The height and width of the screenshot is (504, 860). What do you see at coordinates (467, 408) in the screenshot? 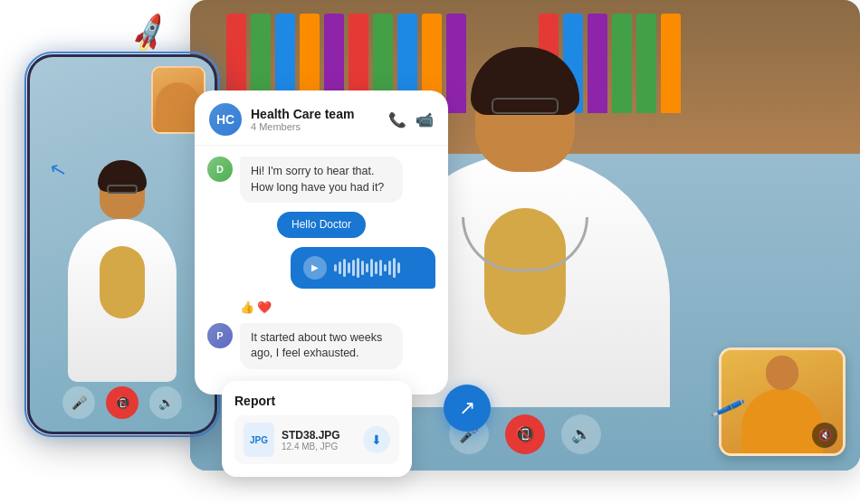
I see `share-icon: ↗` at bounding box center [467, 408].